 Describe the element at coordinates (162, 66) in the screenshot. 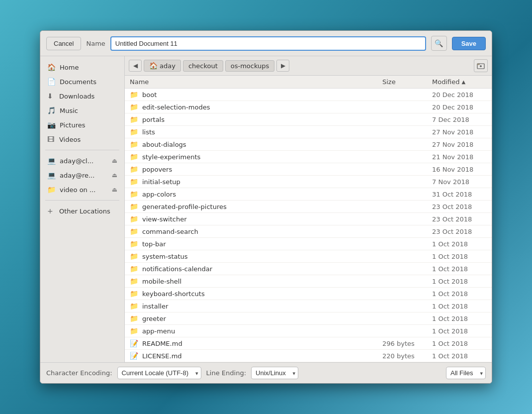

I see `breadcrumb-home: 🏠 aday` at that location.